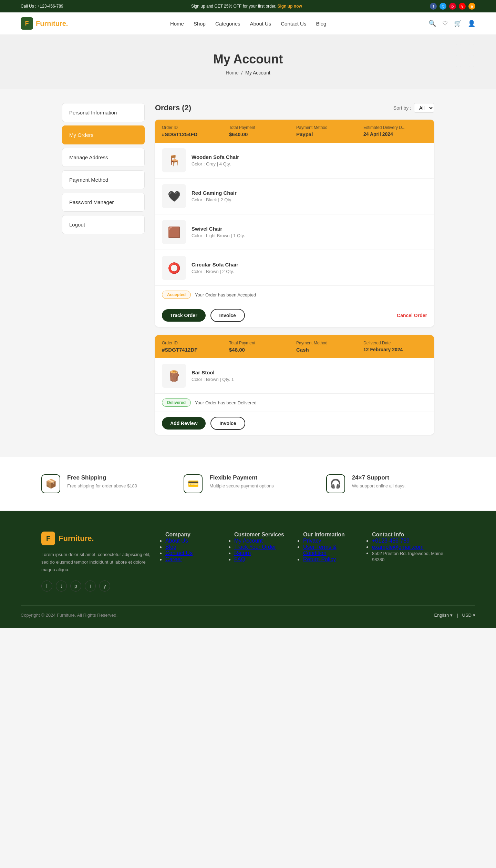 This screenshot has height=868, width=496. Describe the element at coordinates (177, 23) in the screenshot. I see `nav-home: Home` at that location.